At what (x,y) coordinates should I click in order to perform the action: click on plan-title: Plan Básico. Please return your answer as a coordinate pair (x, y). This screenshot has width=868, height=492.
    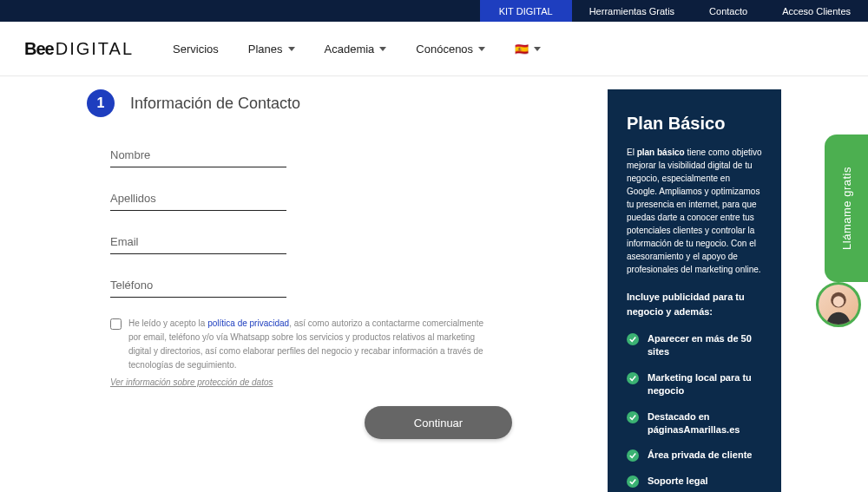
    Looking at the image, I should click on (694, 123).